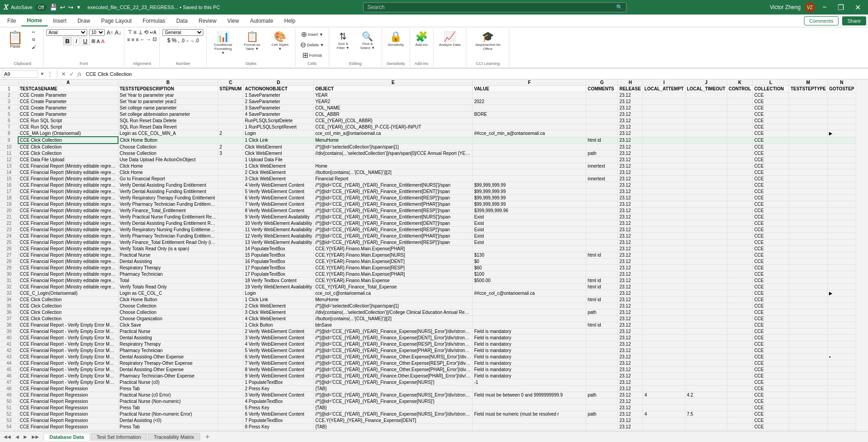 Image resolution: width=868 pixels, height=442 pixels. Describe the element at coordinates (68, 127) in the screenshot. I see `cell-A7: CCE Run SQL Script` at that location.